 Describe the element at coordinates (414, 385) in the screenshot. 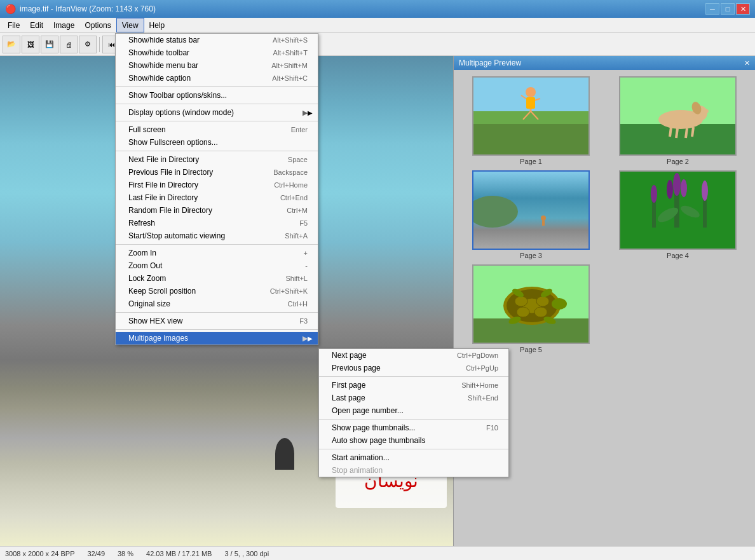

I see `menu-first-page: First page Shift+Home` at that location.